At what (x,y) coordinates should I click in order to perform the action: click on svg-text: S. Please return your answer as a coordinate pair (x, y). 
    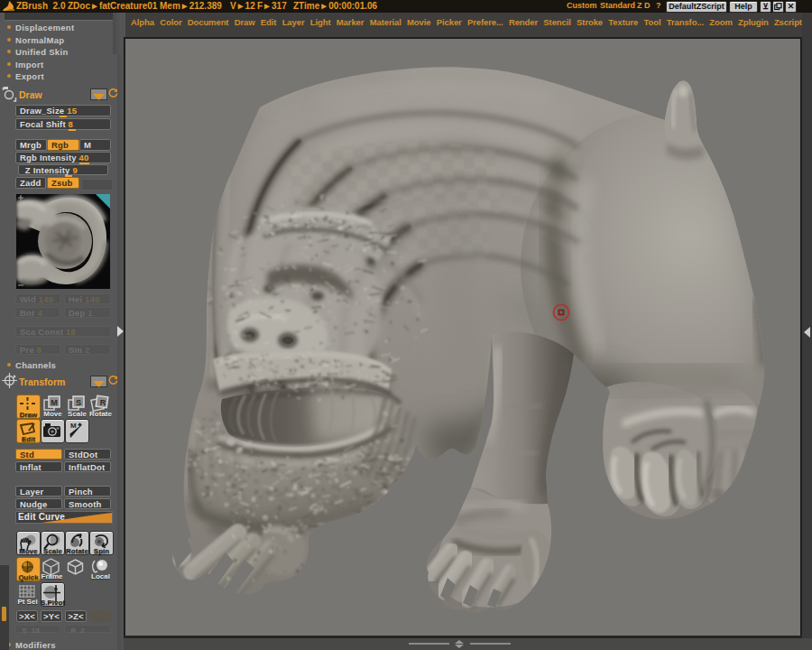
    Looking at the image, I should click on (78, 403).